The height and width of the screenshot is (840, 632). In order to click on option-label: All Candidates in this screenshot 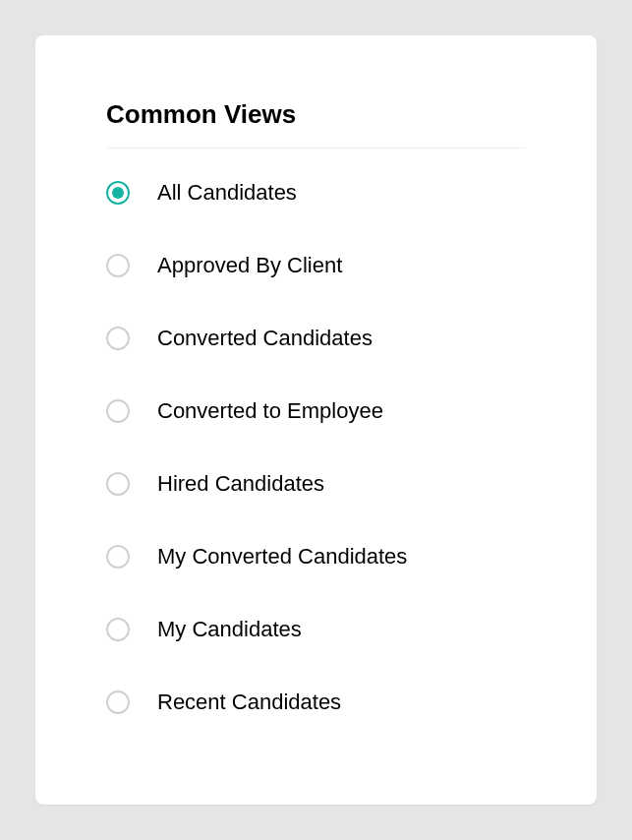, I will do `click(227, 193)`.